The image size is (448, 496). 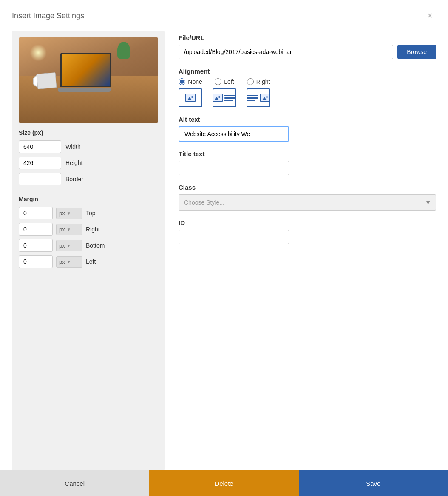 I want to click on file-url-label: File/URL, so click(x=307, y=37).